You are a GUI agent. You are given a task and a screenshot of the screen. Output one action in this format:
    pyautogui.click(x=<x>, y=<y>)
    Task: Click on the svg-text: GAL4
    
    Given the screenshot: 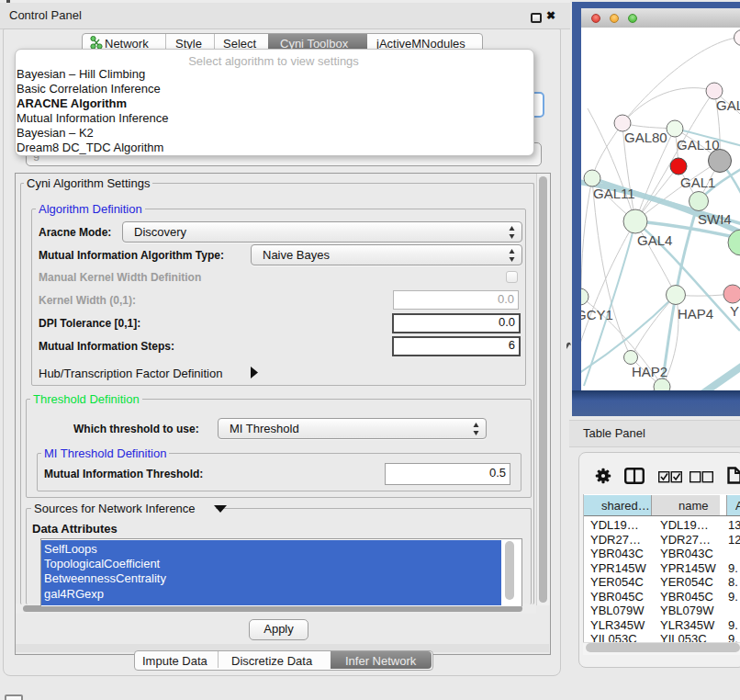 What is the action you would take?
    pyautogui.click(x=655, y=241)
    